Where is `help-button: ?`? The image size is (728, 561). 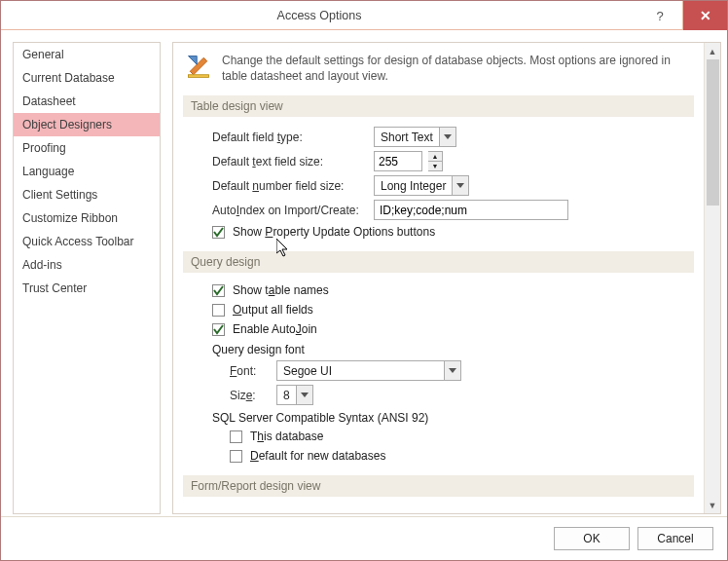 help-button: ? is located at coordinates (660, 16).